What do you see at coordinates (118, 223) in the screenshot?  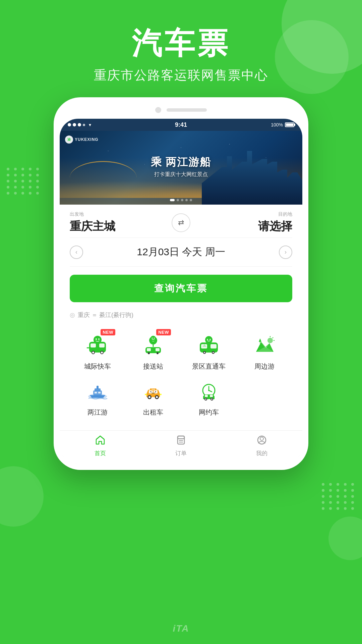 I see `from-block: 出发地 重庆主城` at bounding box center [118, 223].